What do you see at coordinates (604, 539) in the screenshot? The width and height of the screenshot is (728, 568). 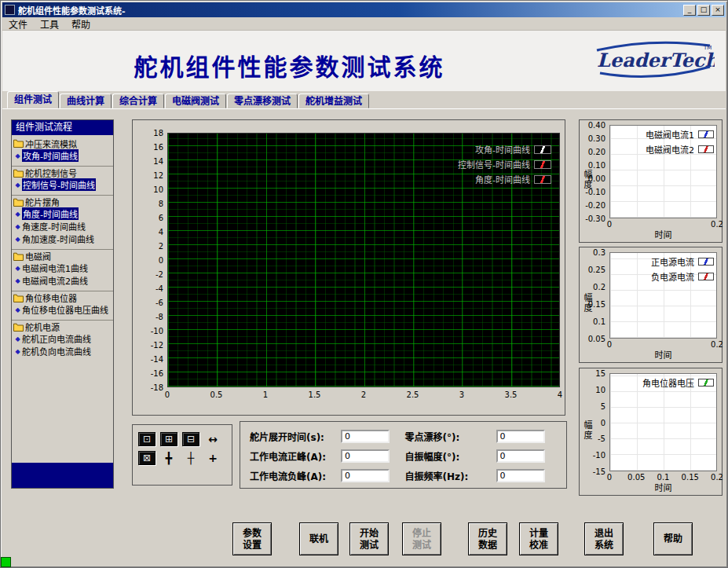 I see `exit-system-button: 退出系统` at bounding box center [604, 539].